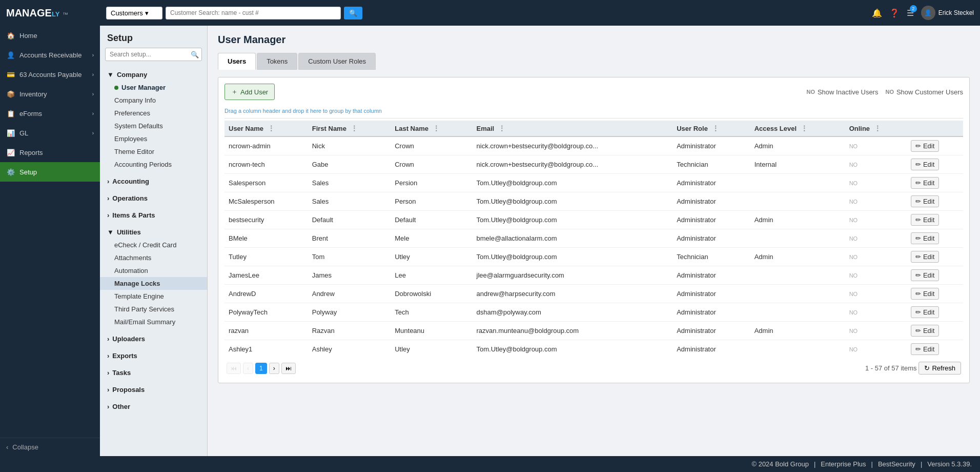 This screenshot has height=472, width=980. Describe the element at coordinates (154, 126) in the screenshot. I see `setup-item-system-defaults: System Defaults` at that location.